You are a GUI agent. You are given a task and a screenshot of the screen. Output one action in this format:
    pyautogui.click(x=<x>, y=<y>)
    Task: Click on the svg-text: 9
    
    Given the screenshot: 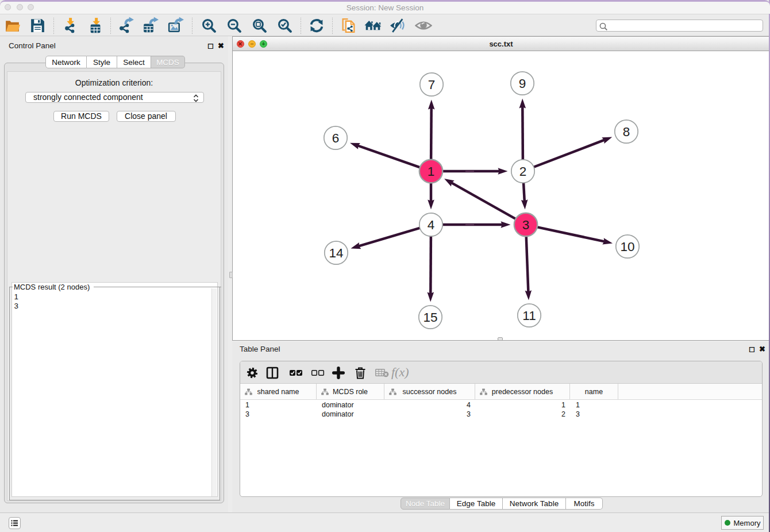 What is the action you would take?
    pyautogui.click(x=523, y=84)
    